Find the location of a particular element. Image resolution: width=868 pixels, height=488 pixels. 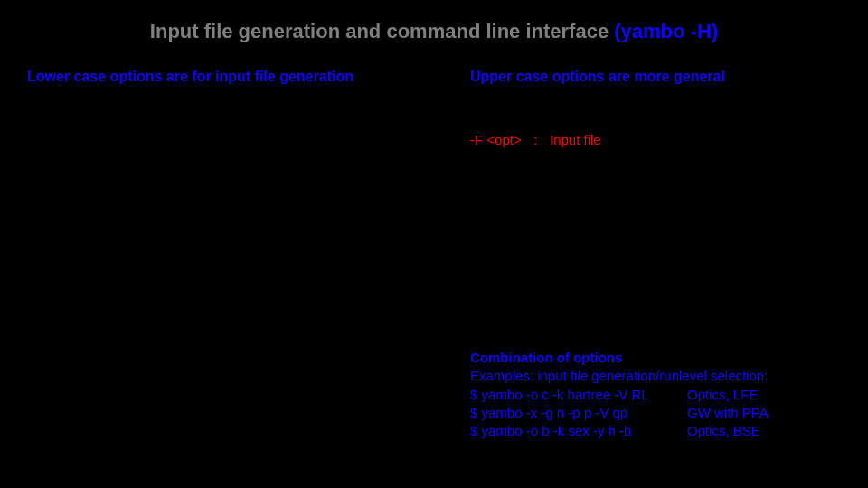

example-row: $ yambo -o b -k sex -y h -bOptics, BSE is located at coordinates (619, 431).